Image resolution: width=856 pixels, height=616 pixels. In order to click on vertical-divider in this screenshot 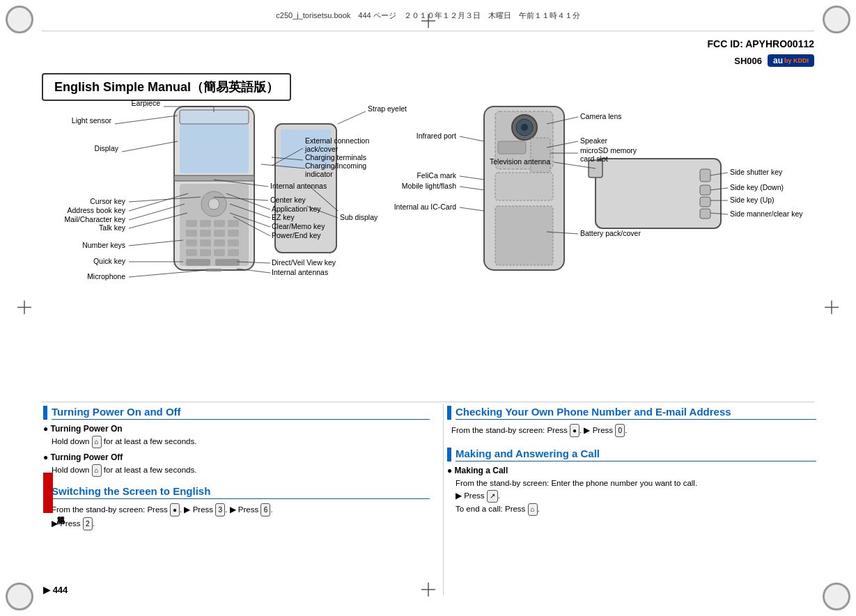, I will do `click(443, 500)`.